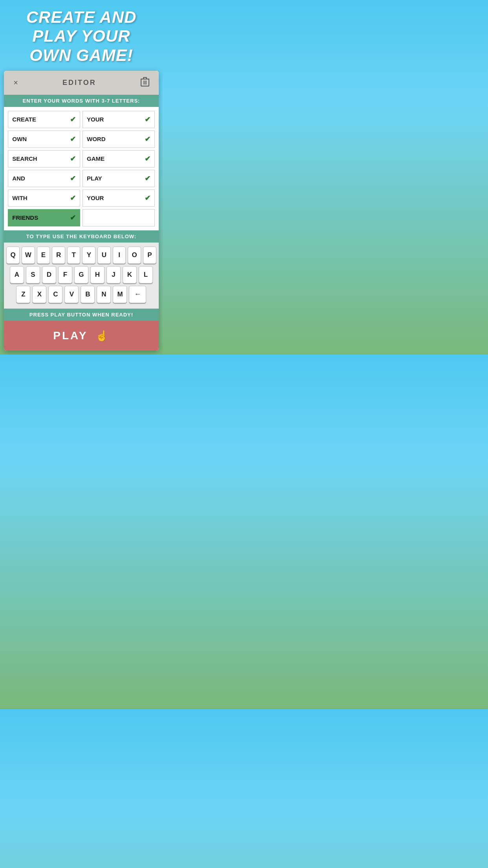 This screenshot has width=488, height=868. I want to click on key-n: N, so click(104, 294).